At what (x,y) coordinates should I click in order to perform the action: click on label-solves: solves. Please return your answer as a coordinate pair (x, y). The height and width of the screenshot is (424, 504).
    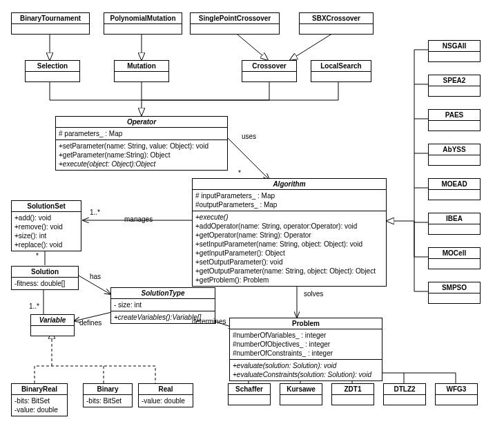
    Looking at the image, I should click on (313, 294).